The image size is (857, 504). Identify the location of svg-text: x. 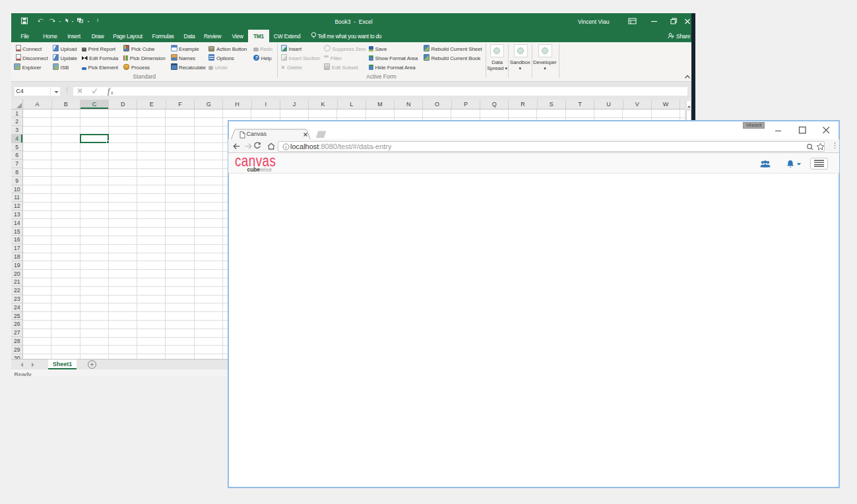
(112, 92).